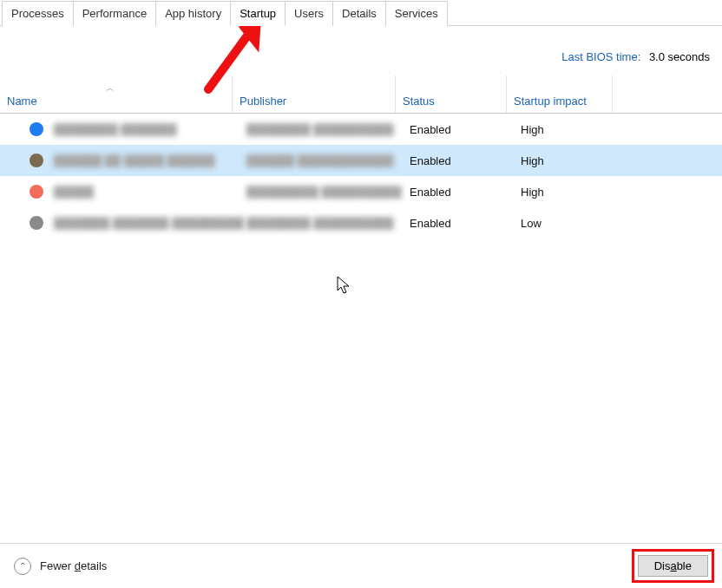 The width and height of the screenshot is (722, 588). What do you see at coordinates (150, 161) in the screenshot?
I see `row-name: ██████ ██ █████ ██████` at bounding box center [150, 161].